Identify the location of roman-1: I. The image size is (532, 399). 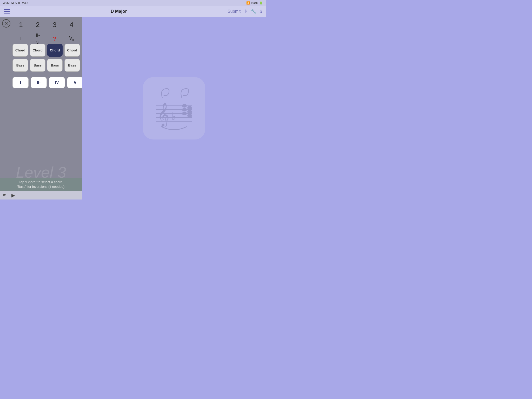
(21, 39).